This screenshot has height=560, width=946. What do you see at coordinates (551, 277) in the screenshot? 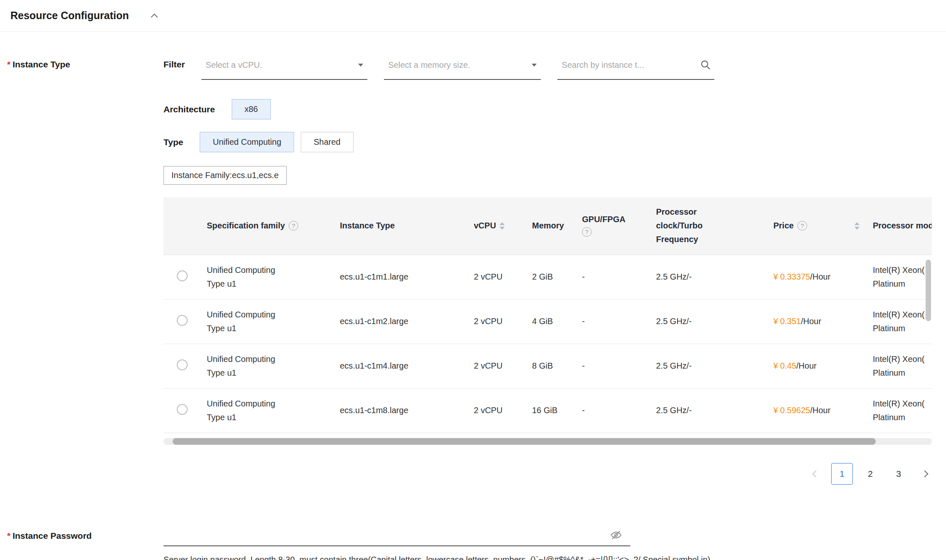
I see `memory-cell: 2 GiB` at bounding box center [551, 277].